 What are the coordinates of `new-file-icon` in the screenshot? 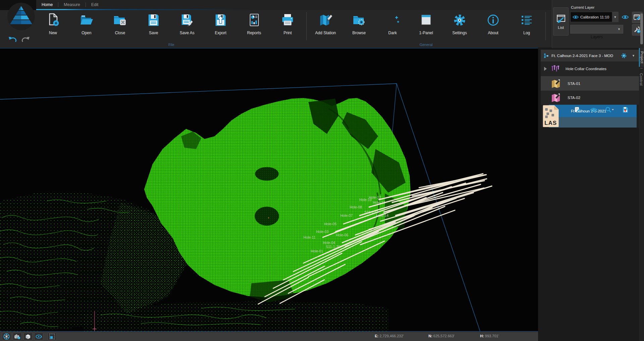 It's located at (53, 20).